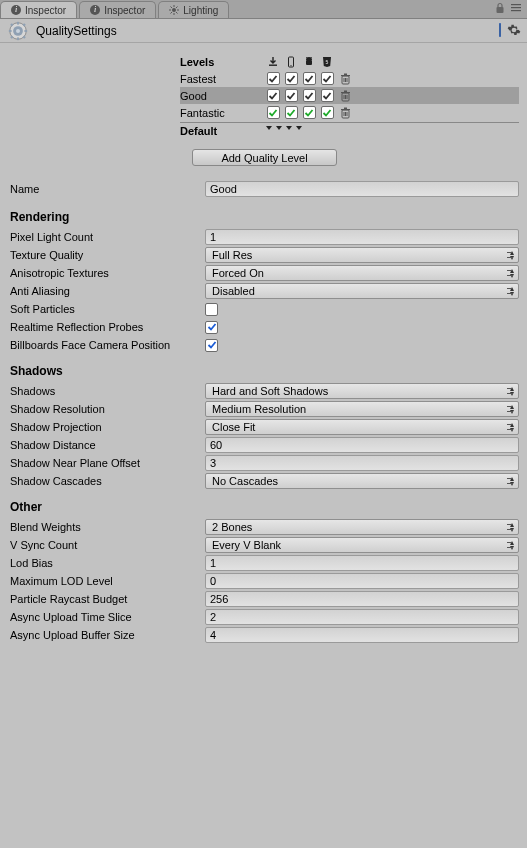  Describe the element at coordinates (222, 62) in the screenshot. I see `levels-header: Levels` at that location.